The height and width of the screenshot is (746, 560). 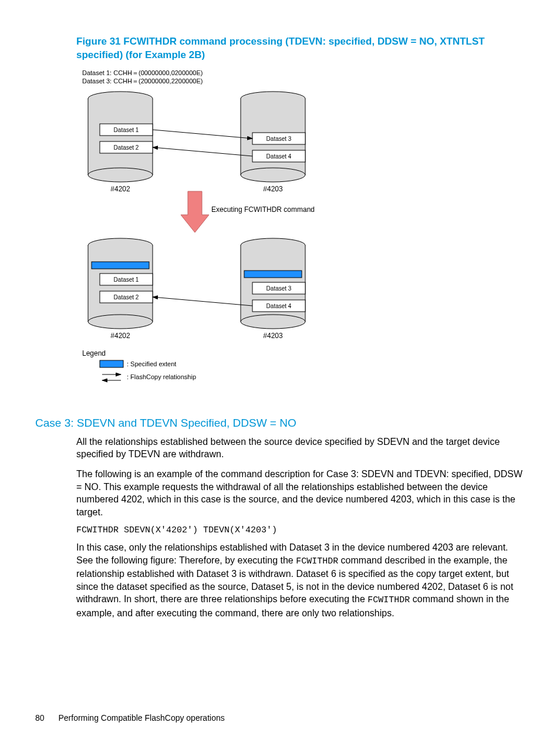 What do you see at coordinates (94, 353) in the screenshot?
I see `legend-title: Legend` at bounding box center [94, 353].